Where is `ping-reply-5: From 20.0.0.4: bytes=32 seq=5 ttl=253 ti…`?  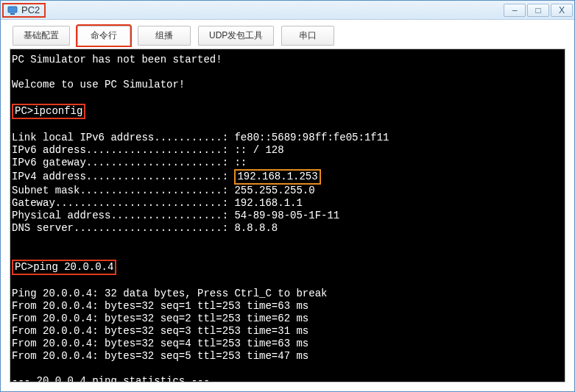 ping-reply-5: From 20.0.0.4: bytes=32 seq=5 ttl=253 ti… is located at coordinates (160, 356).